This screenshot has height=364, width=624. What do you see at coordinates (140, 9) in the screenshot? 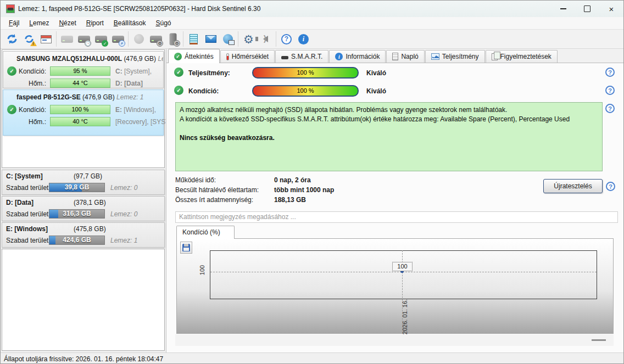
I see `window-title: Lemez: 1, faspeed P8-512G-SE [SCRW250812…` at bounding box center [140, 9].